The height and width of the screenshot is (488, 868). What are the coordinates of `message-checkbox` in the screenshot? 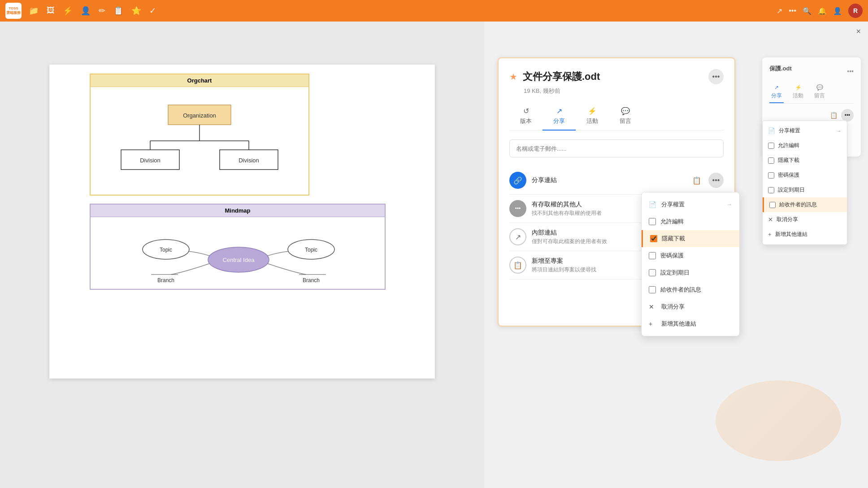 It's located at (652, 290).